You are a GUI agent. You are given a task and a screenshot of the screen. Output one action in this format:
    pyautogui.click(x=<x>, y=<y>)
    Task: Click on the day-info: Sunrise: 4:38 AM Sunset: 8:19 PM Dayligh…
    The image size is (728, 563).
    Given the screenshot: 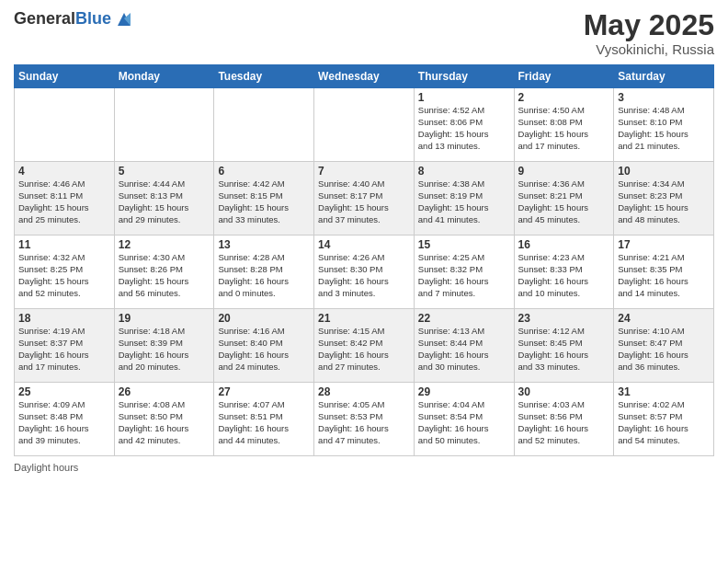 What is the action you would take?
    pyautogui.click(x=464, y=202)
    